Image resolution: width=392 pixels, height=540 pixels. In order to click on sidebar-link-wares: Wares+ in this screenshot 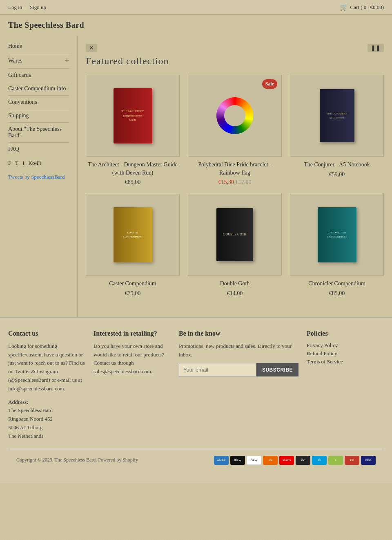, I will do `click(38, 60)`.